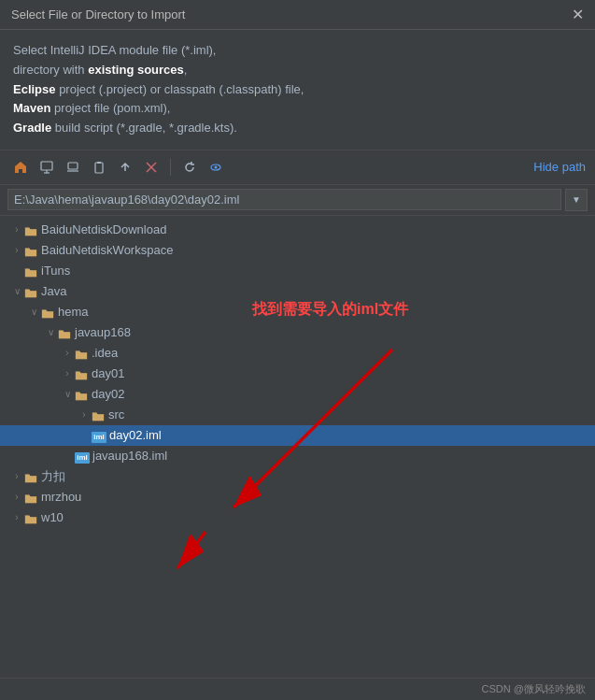 The image size is (595, 700). What do you see at coordinates (125, 167) in the screenshot?
I see `up-button` at bounding box center [125, 167].